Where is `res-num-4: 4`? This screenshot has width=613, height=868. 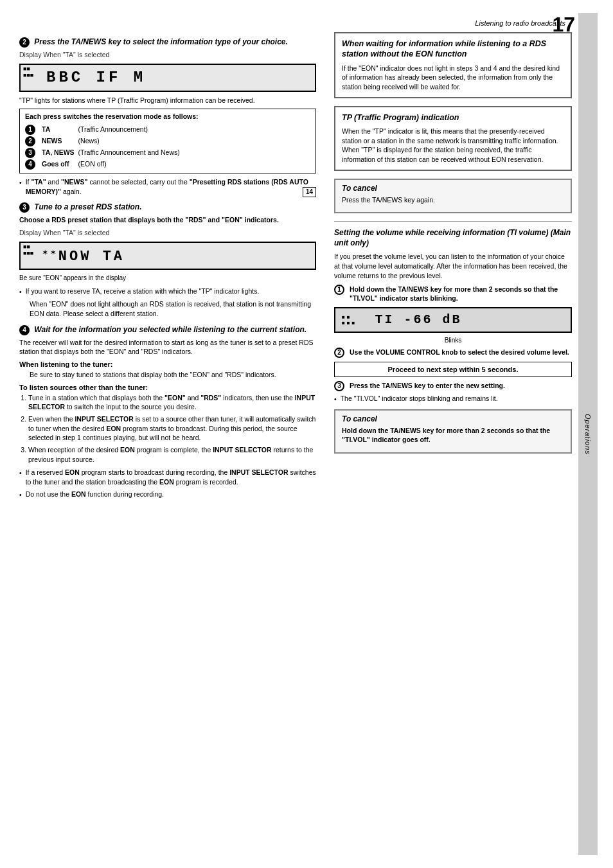 res-num-4: 4 is located at coordinates (30, 164).